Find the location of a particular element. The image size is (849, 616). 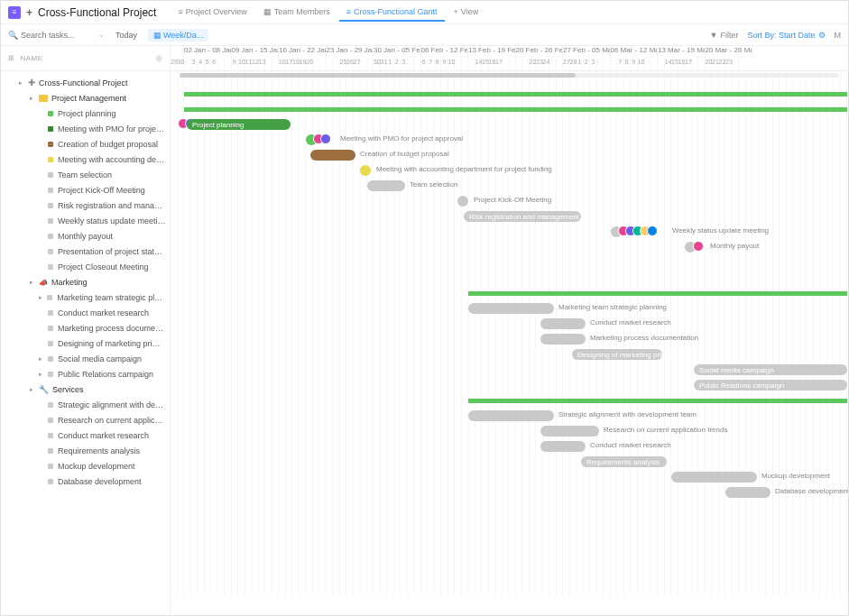

tree-row: ▸Marketing team strategic planning is located at coordinates (85, 298).